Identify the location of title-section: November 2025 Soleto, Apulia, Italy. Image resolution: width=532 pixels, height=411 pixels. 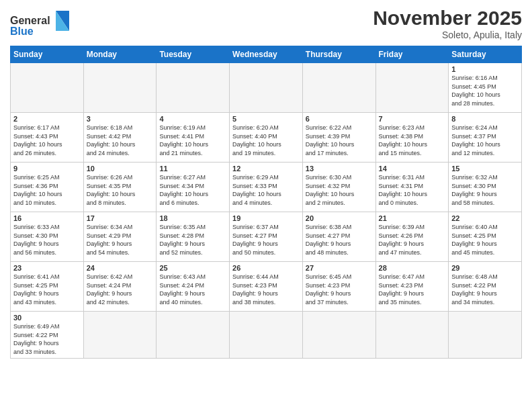
(447, 24).